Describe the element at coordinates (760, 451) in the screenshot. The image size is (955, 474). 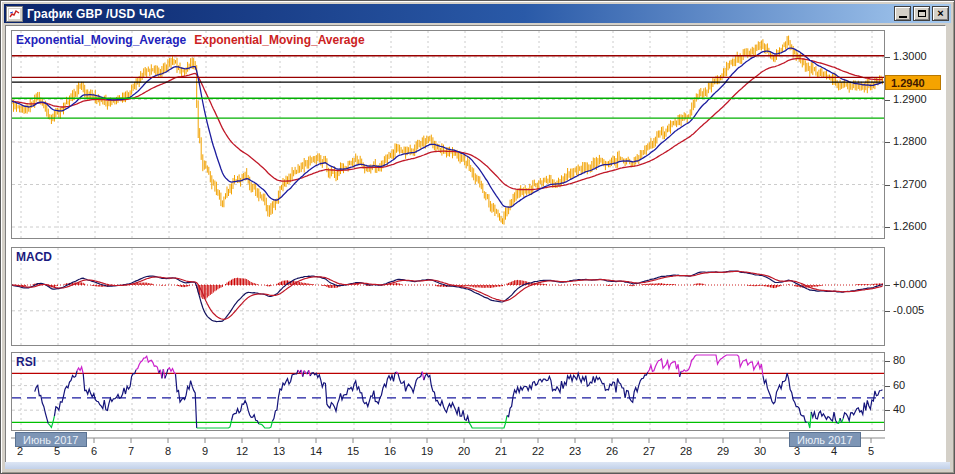
I see `time-axis-day-label: 30` at that location.